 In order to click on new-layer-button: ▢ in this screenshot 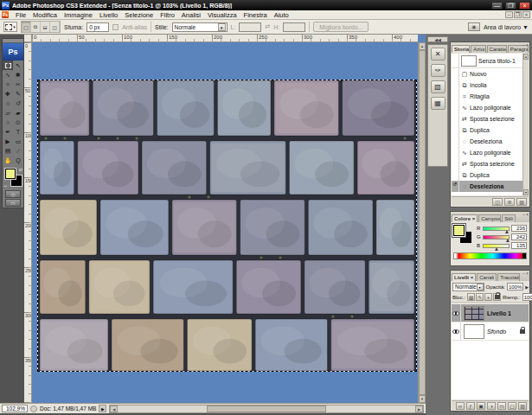, I will do `click(512, 406)`.